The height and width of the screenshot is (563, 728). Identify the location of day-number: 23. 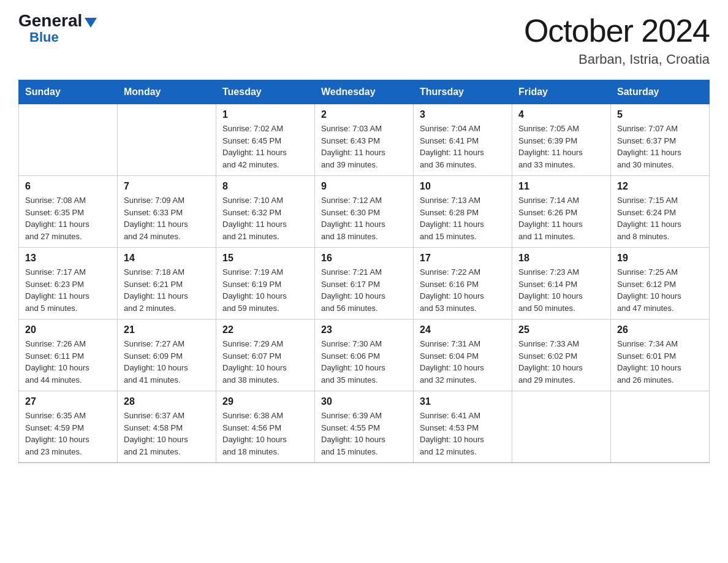
(364, 330).